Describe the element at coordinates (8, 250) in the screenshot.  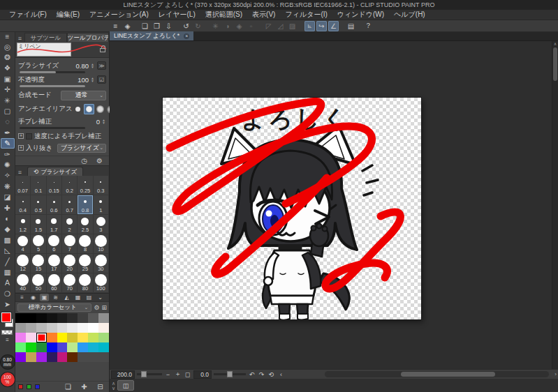
I see `figure-tool: ◺` at that location.